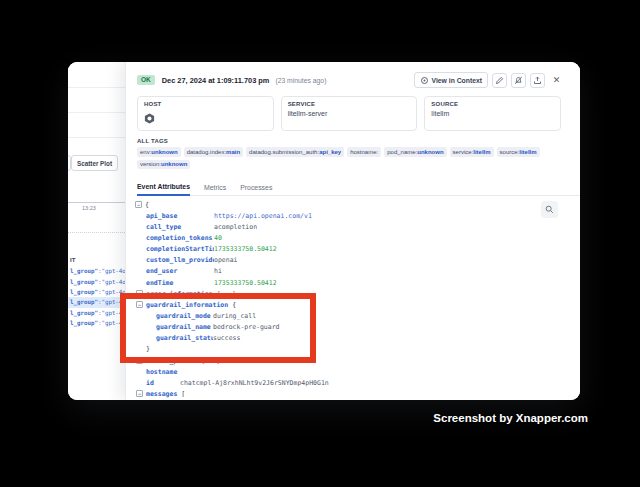  What do you see at coordinates (94, 163) in the screenshot?
I see `scatter-plot-button: Scatter Plot` at bounding box center [94, 163].